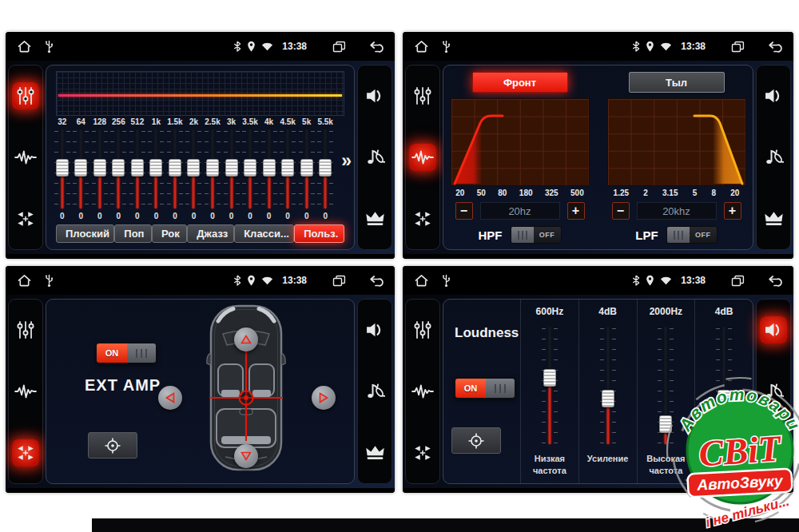 This screenshot has height=532, width=799. I want to click on more-bands-button: », so click(347, 161).